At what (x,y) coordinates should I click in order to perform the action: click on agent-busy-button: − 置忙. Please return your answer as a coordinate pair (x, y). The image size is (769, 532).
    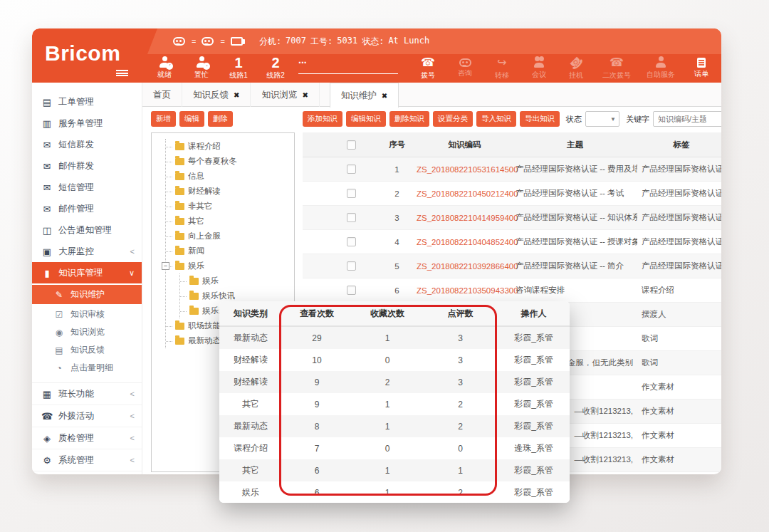
    Looking at the image, I should click on (202, 70).